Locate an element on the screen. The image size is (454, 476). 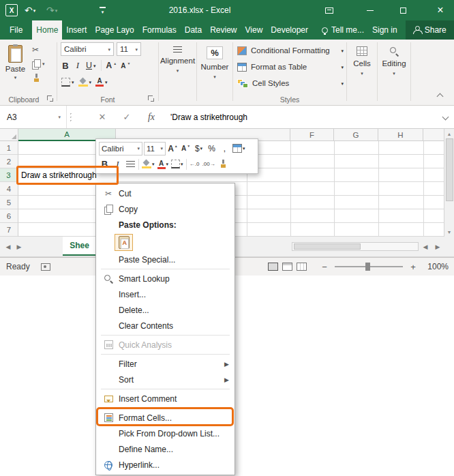
h-scroll-track is located at coordinates (355, 247).